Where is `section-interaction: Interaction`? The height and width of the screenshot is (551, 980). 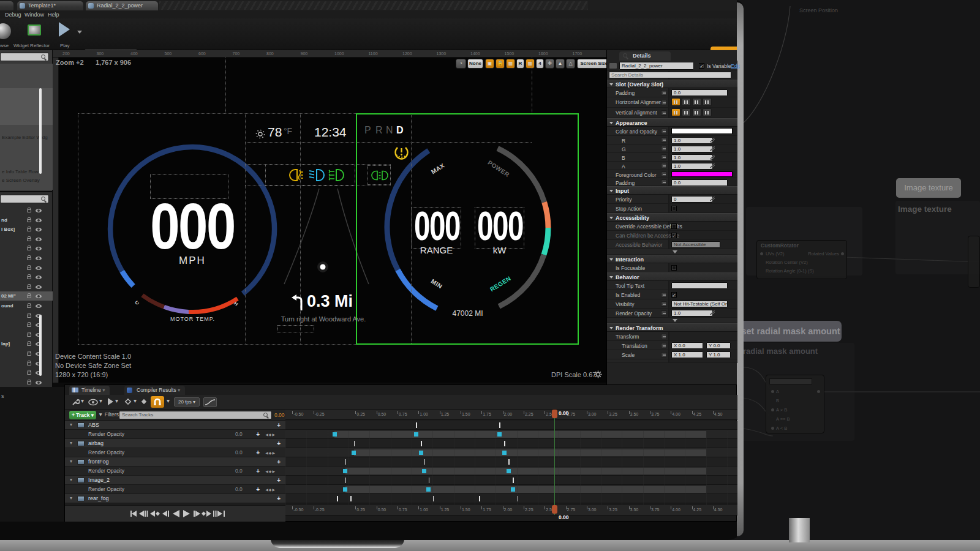 section-interaction: Interaction is located at coordinates (673, 259).